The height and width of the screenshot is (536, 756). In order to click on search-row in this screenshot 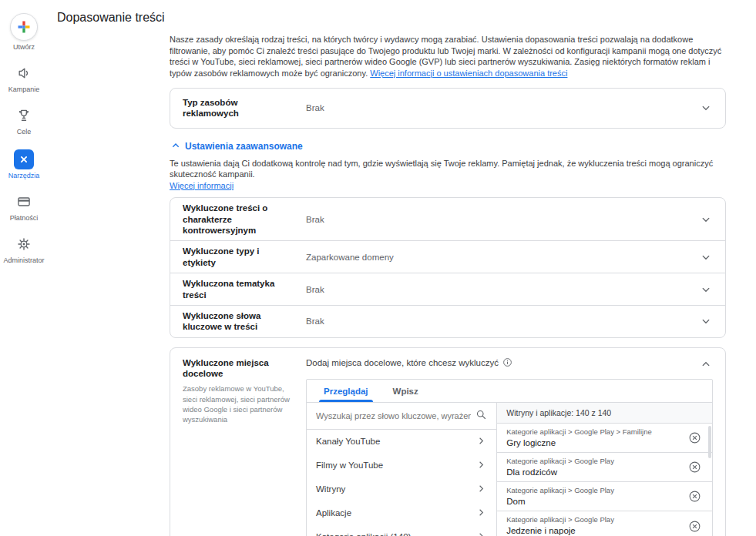, I will do `click(402, 416)`.